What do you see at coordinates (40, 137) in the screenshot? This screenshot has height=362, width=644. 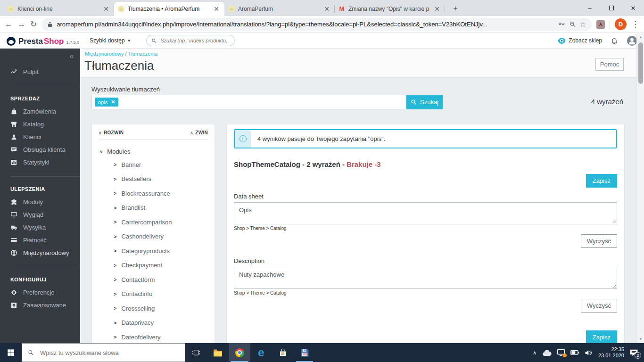 I see `sidebar-item-klienci: Klienci` at bounding box center [40, 137].